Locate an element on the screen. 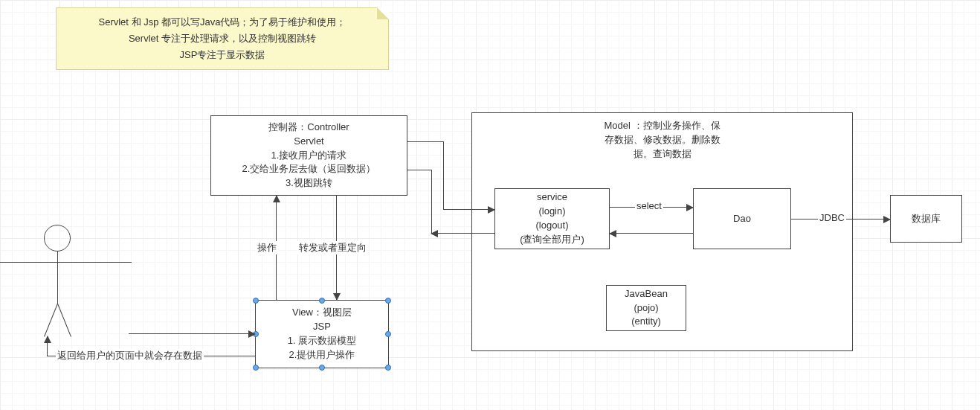  view-box: View：视图层 JSP 1. 展示数据模型 2.提供用户操作 is located at coordinates (322, 334).